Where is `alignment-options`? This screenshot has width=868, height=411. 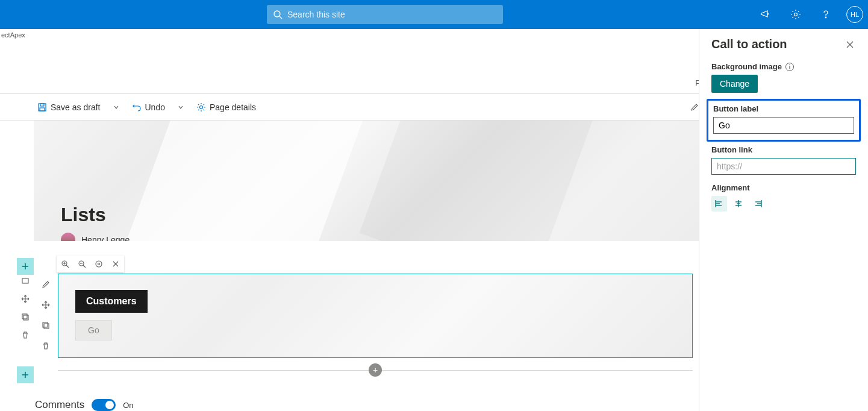
alignment-options is located at coordinates (784, 204).